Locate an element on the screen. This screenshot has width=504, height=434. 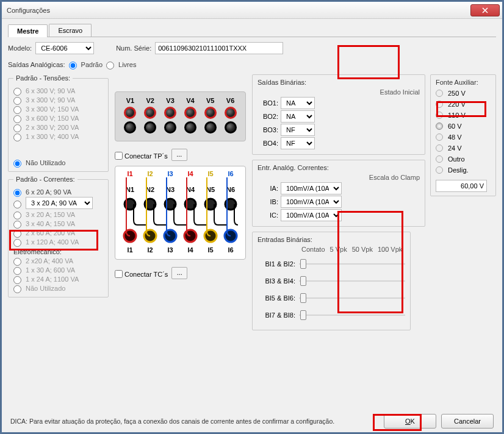
tensoes-legend: Padrão - Tensões: is located at coordinates (43, 78).